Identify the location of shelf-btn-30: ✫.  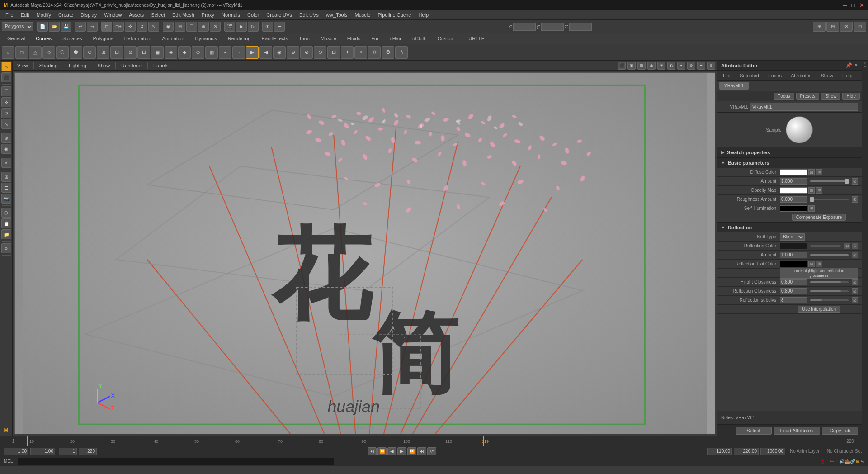
(401, 52).